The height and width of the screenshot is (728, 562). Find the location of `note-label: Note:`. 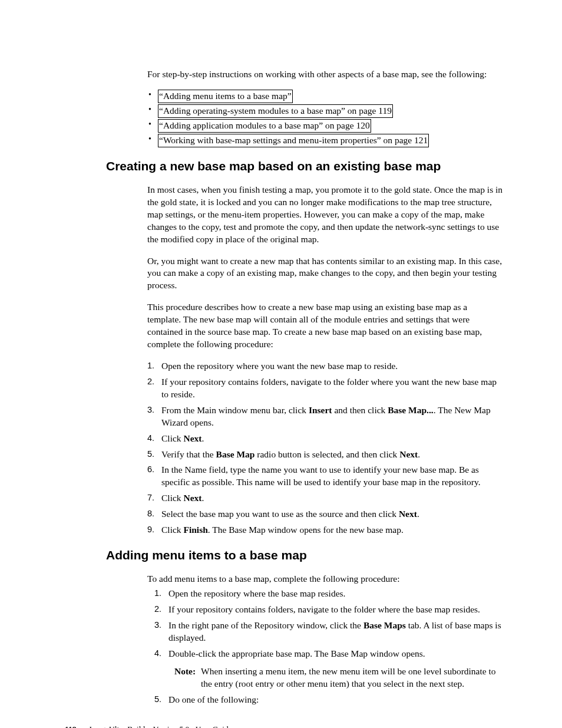

note-label: Note: is located at coordinates (185, 671).